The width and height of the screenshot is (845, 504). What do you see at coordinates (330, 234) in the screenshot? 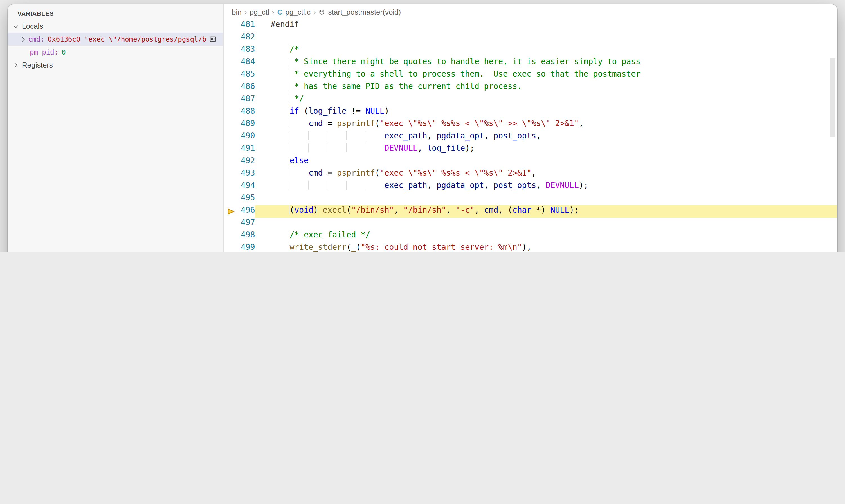
I see `code-token: /* exec failed */` at bounding box center [330, 234].